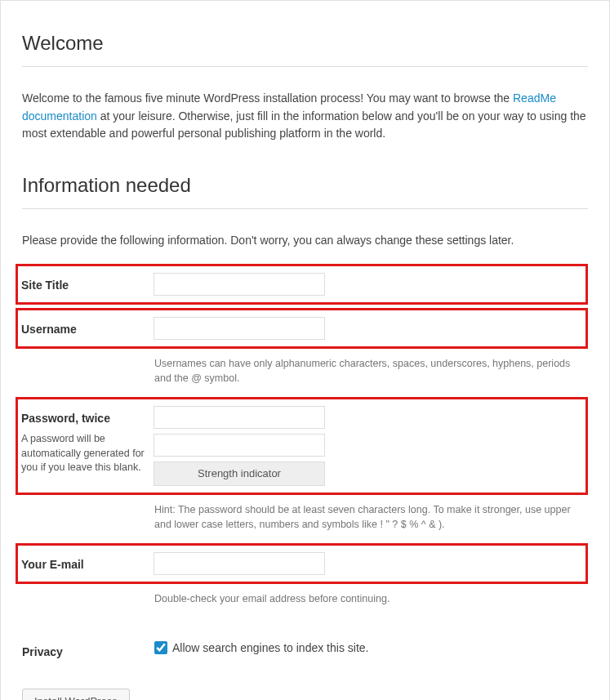 The width and height of the screenshot is (610, 700). Describe the element at coordinates (87, 286) in the screenshot. I see `label-site-title: Site Title` at that location.